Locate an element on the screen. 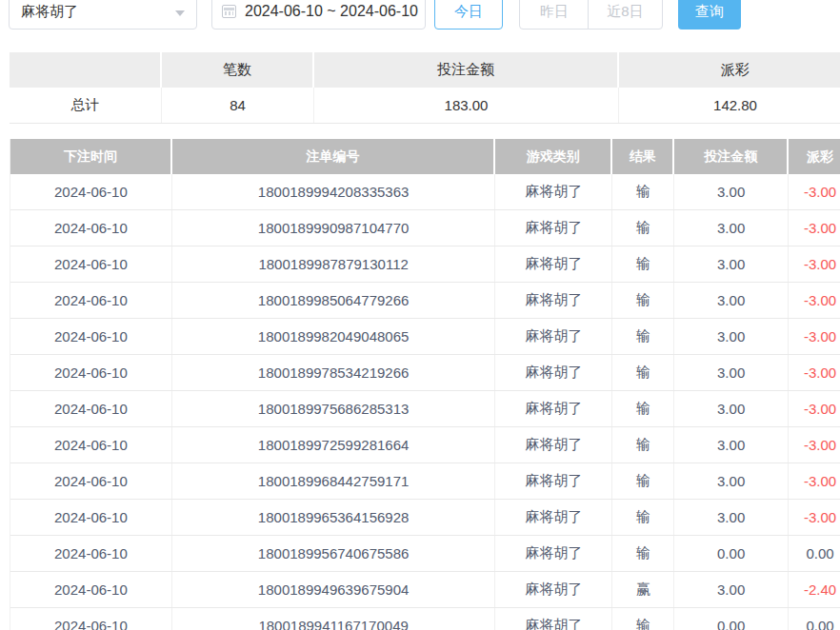 Image resolution: width=840 pixels, height=630 pixels. cell-order-no: 1800189987879130112 is located at coordinates (334, 265).